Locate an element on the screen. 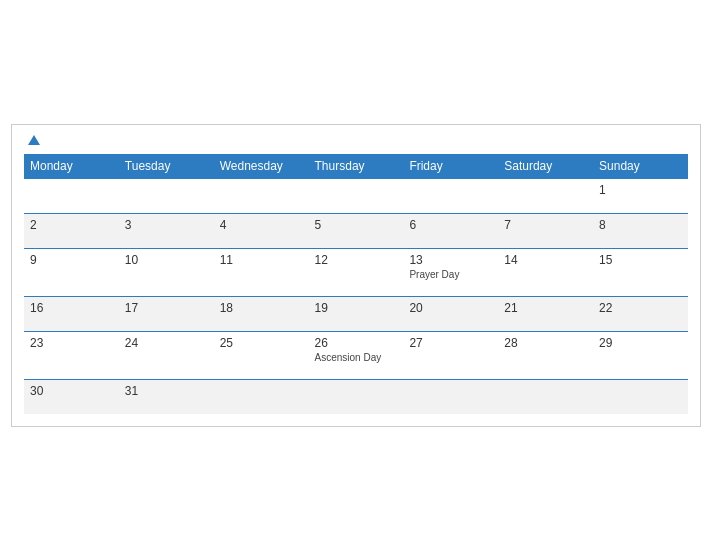 The height and width of the screenshot is (550, 712). calendar-cell: 1 is located at coordinates (640, 196).